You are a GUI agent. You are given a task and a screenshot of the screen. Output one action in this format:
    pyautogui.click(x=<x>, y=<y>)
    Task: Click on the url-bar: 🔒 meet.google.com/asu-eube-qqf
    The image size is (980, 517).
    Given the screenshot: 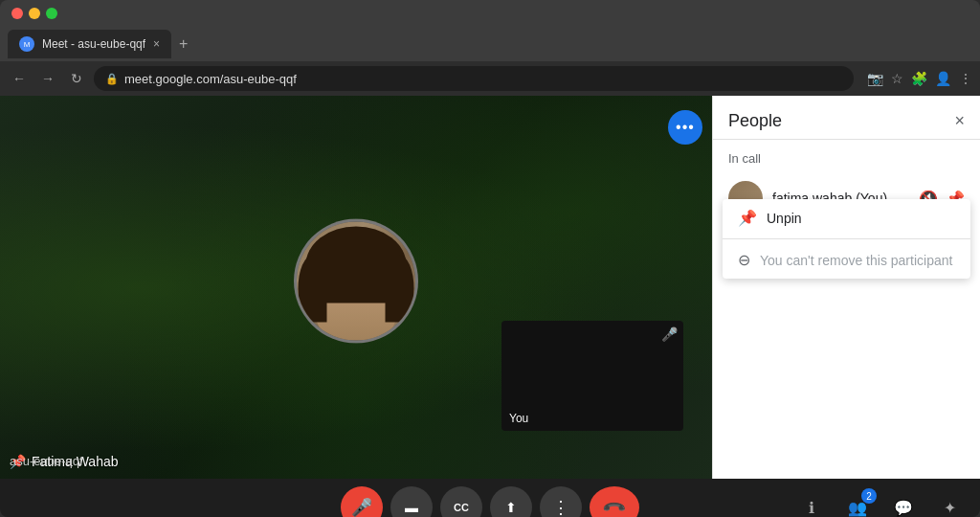 What is the action you would take?
    pyautogui.click(x=474, y=79)
    